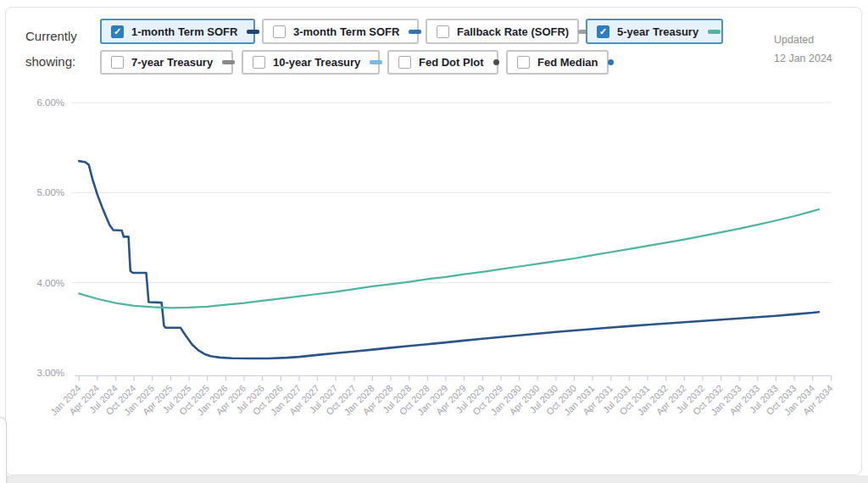 The height and width of the screenshot is (483, 868). What do you see at coordinates (51, 192) in the screenshot?
I see `y-axis-tick-label: 5.00%` at bounding box center [51, 192].